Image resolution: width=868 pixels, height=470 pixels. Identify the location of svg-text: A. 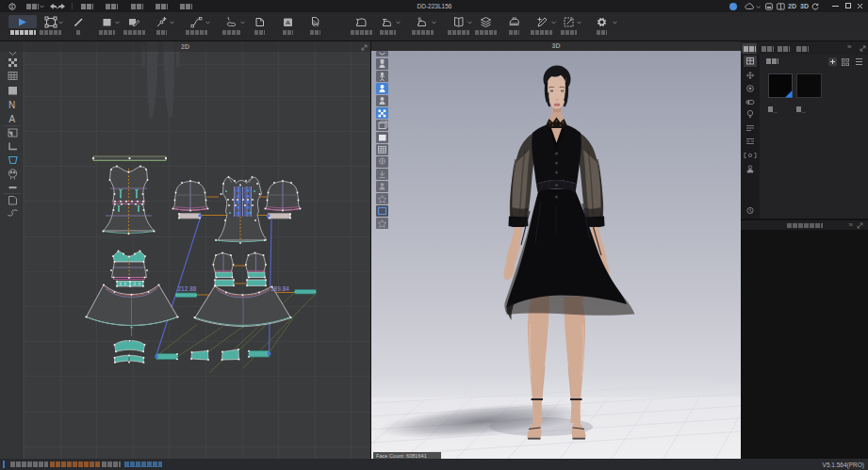
(13, 119).